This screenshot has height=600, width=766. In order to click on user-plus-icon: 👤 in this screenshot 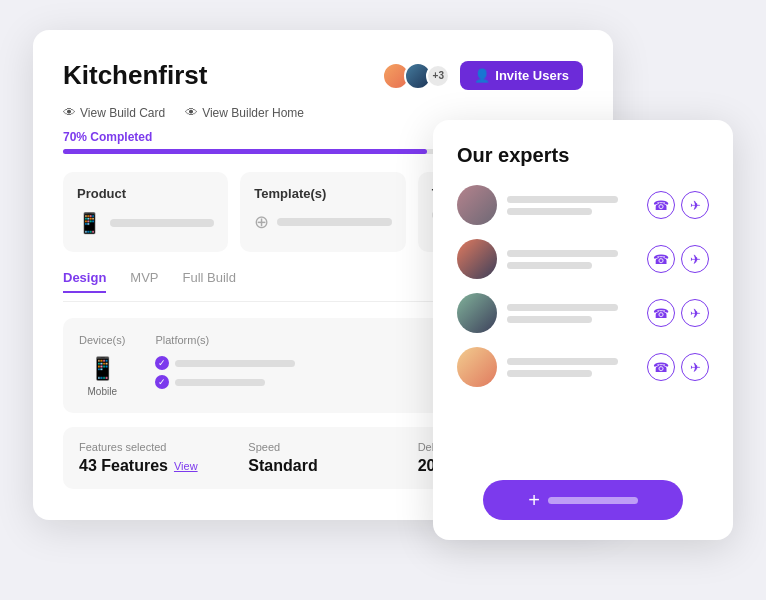, I will do `click(482, 76)`.